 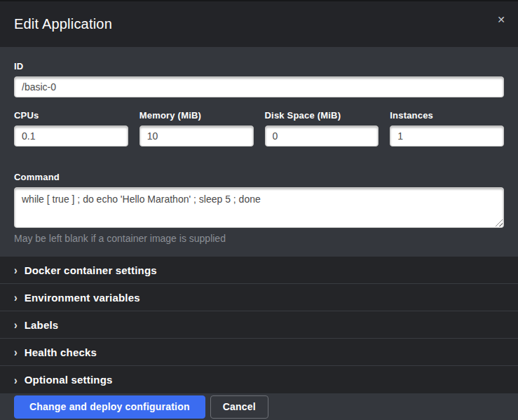 I want to click on modal-header: Edit Application ✕, so click(x=259, y=24).